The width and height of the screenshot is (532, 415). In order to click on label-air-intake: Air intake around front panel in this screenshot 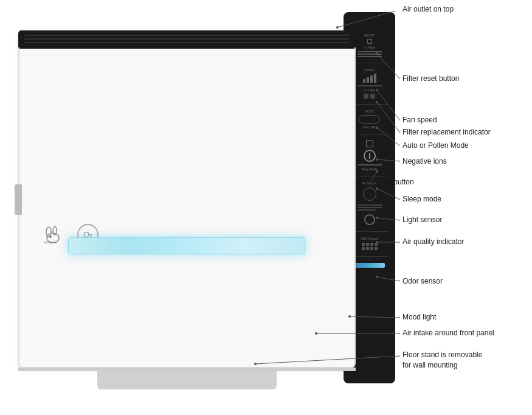, I will do `click(449, 333)`.